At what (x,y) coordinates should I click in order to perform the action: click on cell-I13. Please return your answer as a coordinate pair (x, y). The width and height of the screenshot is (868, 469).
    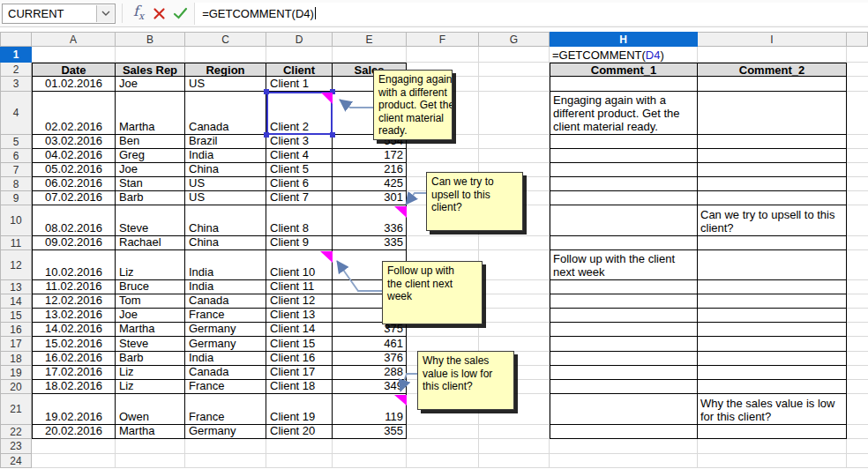
    Looking at the image, I should click on (773, 287).